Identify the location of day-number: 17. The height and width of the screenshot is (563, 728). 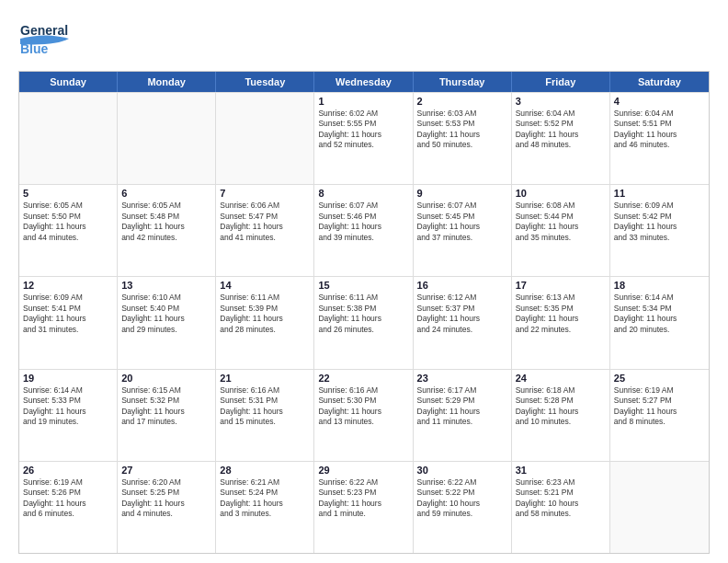
(561, 285).